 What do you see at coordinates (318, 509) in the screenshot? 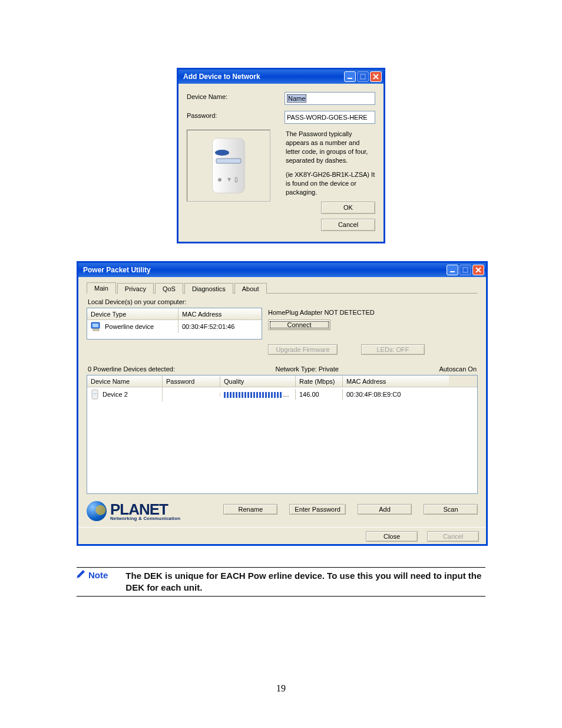
I see `enter-password-button: Enter Password` at bounding box center [318, 509].